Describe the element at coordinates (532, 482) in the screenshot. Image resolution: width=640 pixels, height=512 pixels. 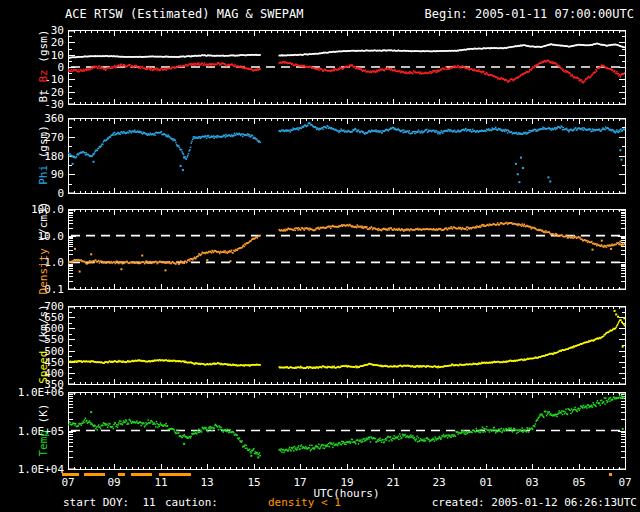
I see `x-tick-label: 03` at that location.